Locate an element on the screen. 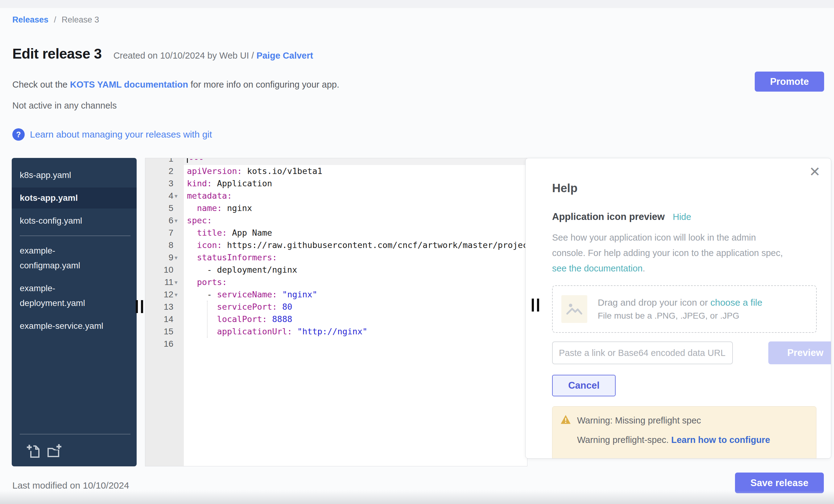  cancel-button: Cancel is located at coordinates (584, 386).